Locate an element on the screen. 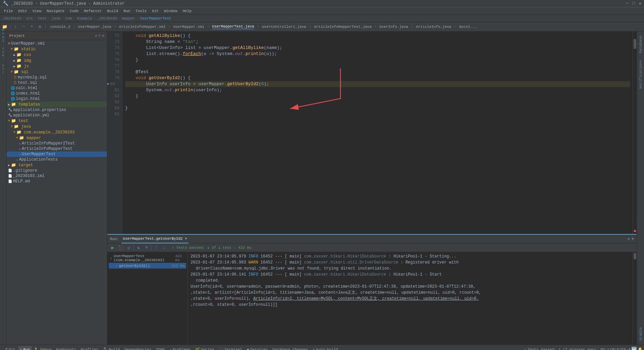  breadcrumb-example: example is located at coordinates (85, 18).